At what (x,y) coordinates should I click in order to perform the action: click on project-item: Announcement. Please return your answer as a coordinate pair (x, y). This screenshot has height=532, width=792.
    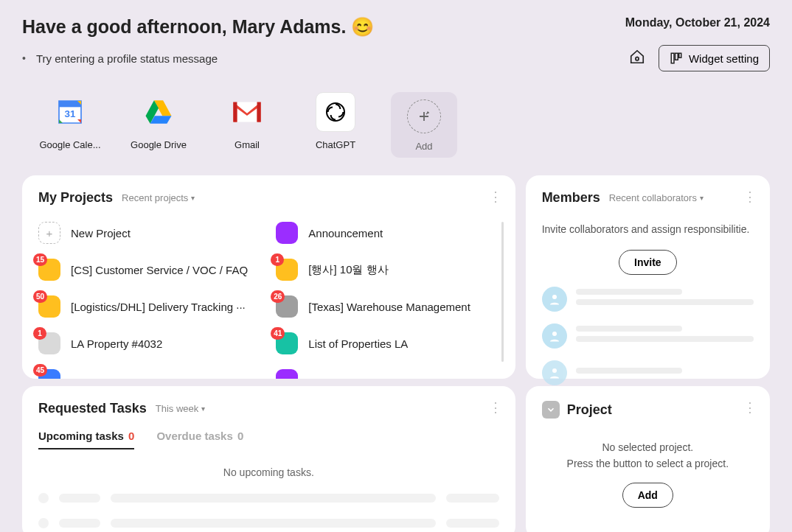
    Looking at the image, I should click on (387, 233).